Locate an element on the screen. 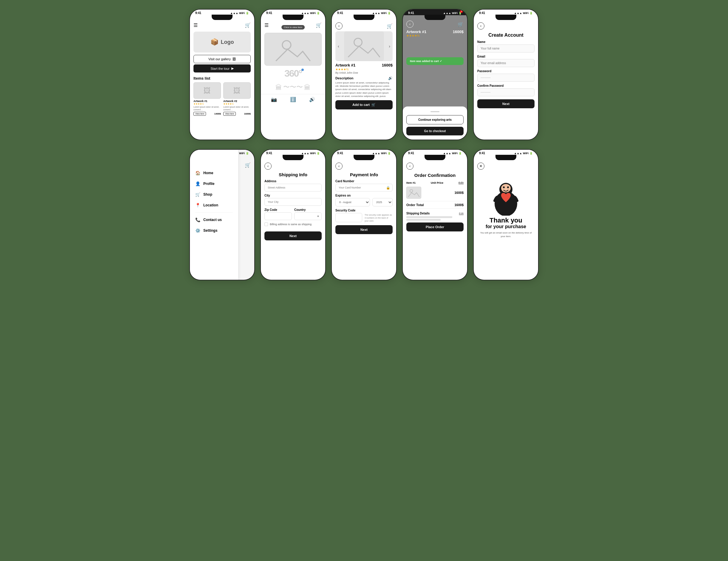  sidebar-item-settings: ⚙️ Settings is located at coordinates (214, 230).